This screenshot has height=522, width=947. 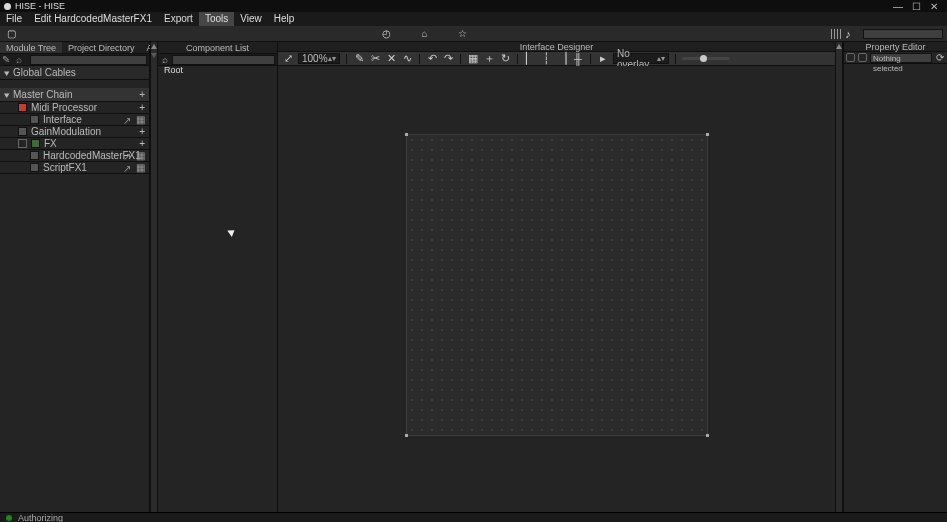 I want to click on pencil-icon: ✎, so click(x=8, y=60).